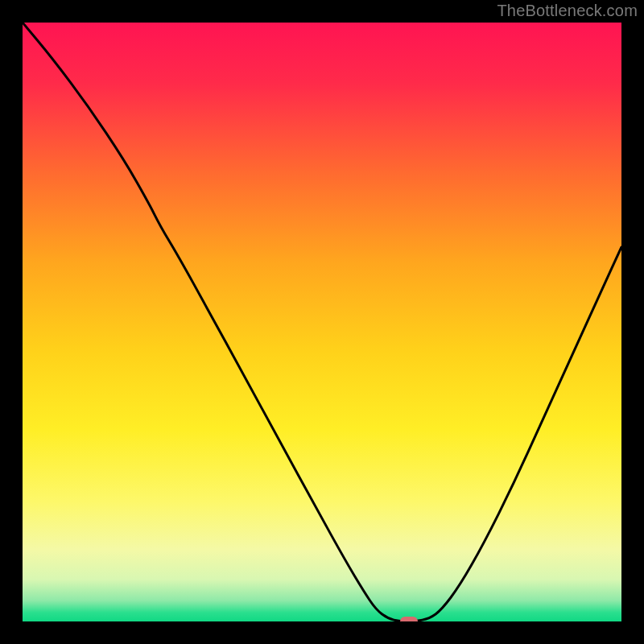 The width and height of the screenshot is (644, 644). I want to click on optimal-marker, so click(409, 619).